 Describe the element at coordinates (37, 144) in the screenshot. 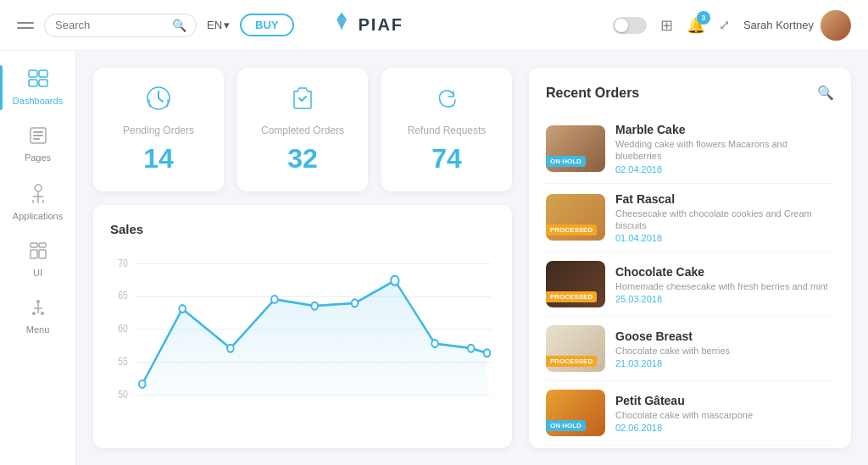

I see `sidebar-item-pages: Pages` at that location.